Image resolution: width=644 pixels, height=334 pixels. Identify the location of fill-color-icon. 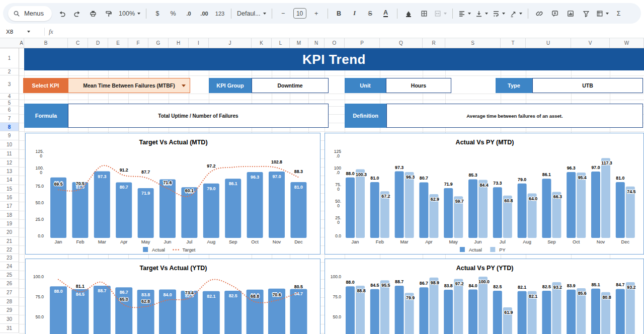
(409, 14).